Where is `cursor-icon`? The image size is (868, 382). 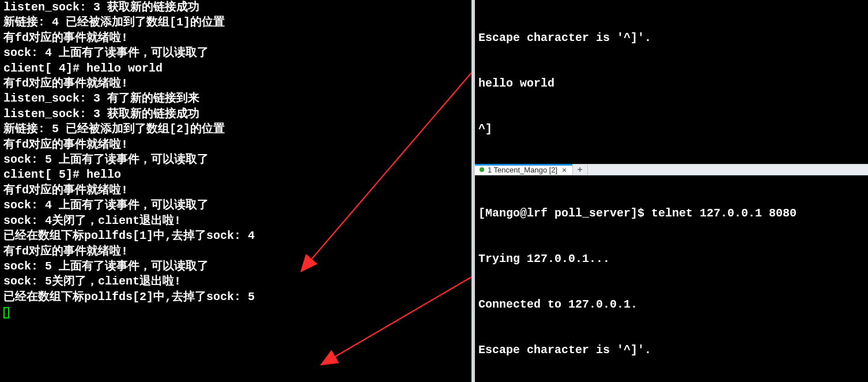
cursor-icon is located at coordinates (6, 313).